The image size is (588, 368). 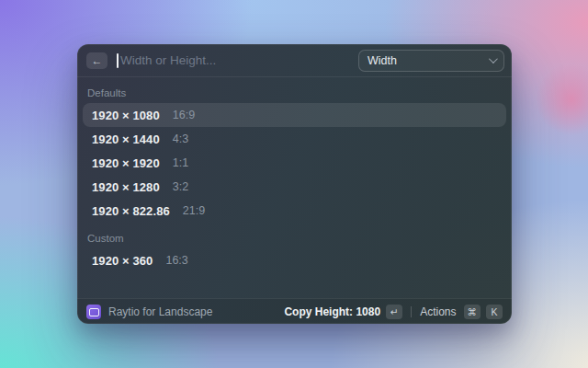 What do you see at coordinates (180, 187) in the screenshot?
I see `resolution-ratio: 3:2` at bounding box center [180, 187].